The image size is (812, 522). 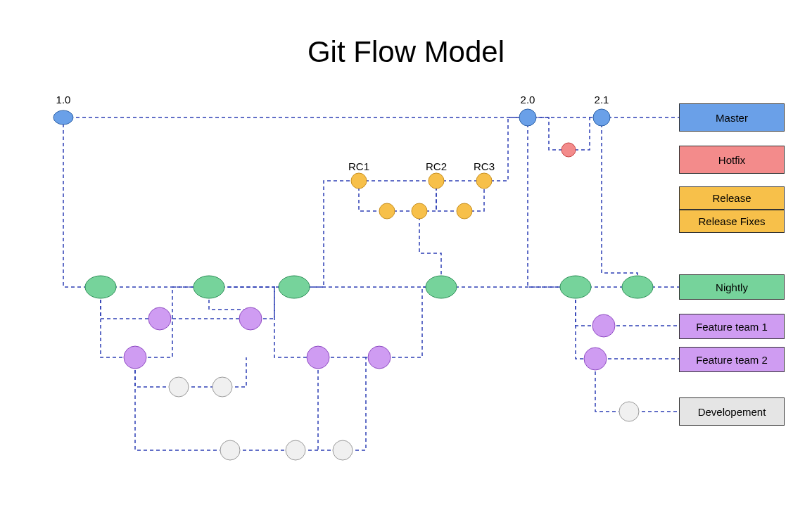 What do you see at coordinates (410, 322) in the screenshot?
I see `edge-f2c-n4` at bounding box center [410, 322].